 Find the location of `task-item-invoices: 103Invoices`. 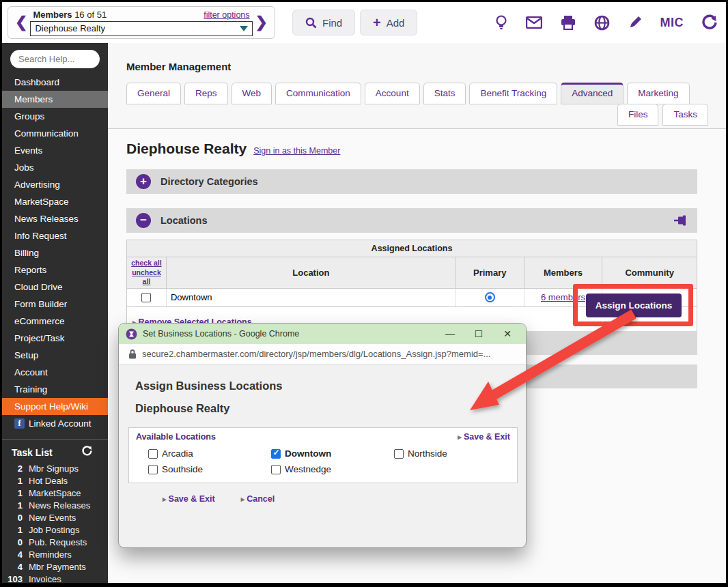

task-item-invoices: 103Invoices is located at coordinates (55, 579).